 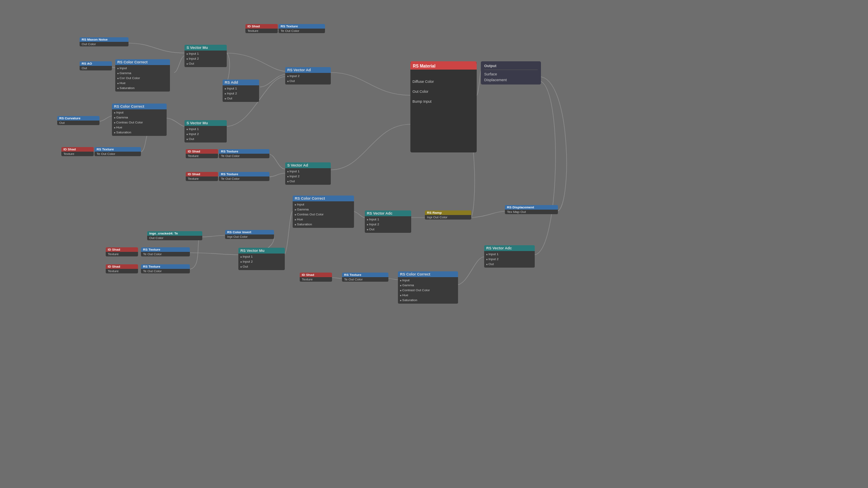 What do you see at coordinates (202, 156) in the screenshot?
I see `id-shad-mid2-sub: Texture` at bounding box center [202, 156].